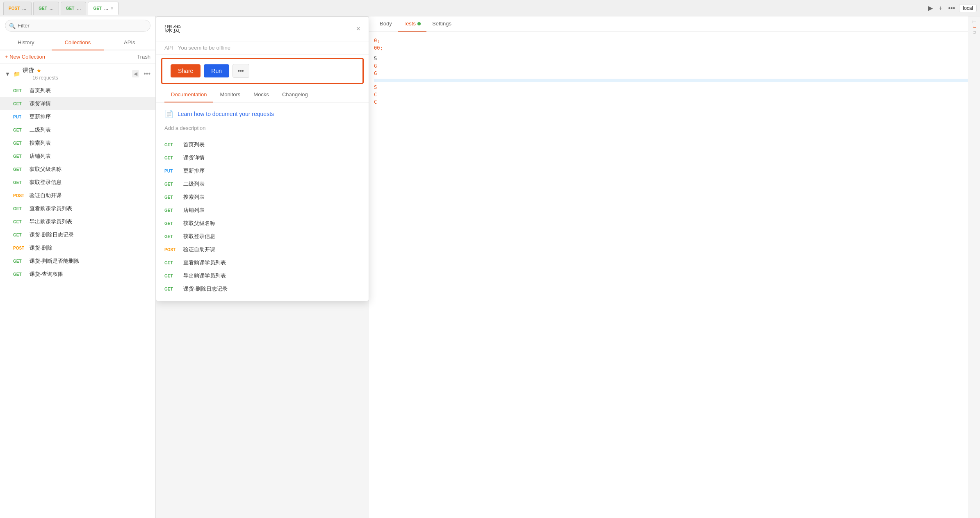 The width and height of the screenshot is (980, 518). What do you see at coordinates (262, 159) in the screenshot?
I see `collection-modal: 课货 × API You seem to be offline Share Ru…` at bounding box center [262, 159].